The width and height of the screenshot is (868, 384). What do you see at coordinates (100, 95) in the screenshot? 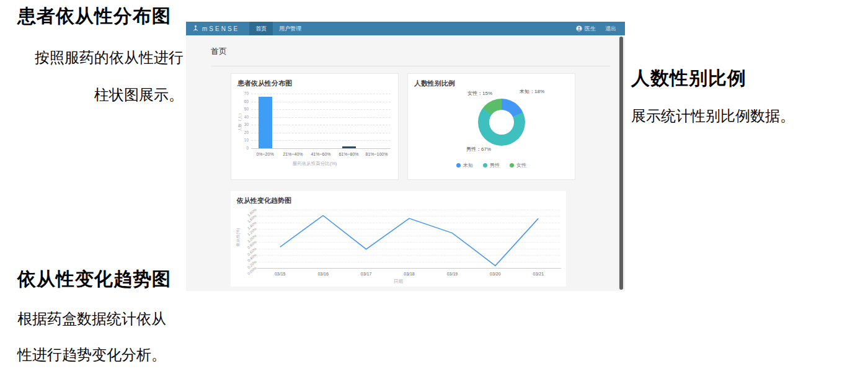
I see `annotation-line: 柱状图展示。` at bounding box center [100, 95].